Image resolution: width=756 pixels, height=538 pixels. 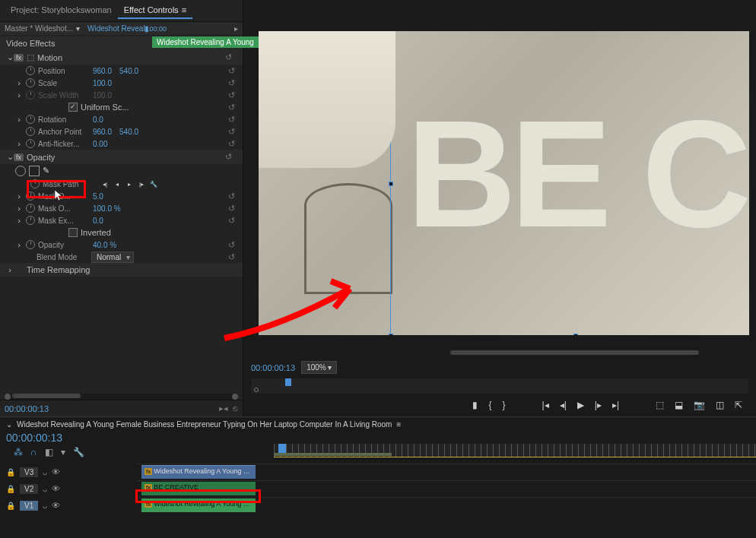 I want to click on export-icon: ⎋, so click(x=236, y=409).